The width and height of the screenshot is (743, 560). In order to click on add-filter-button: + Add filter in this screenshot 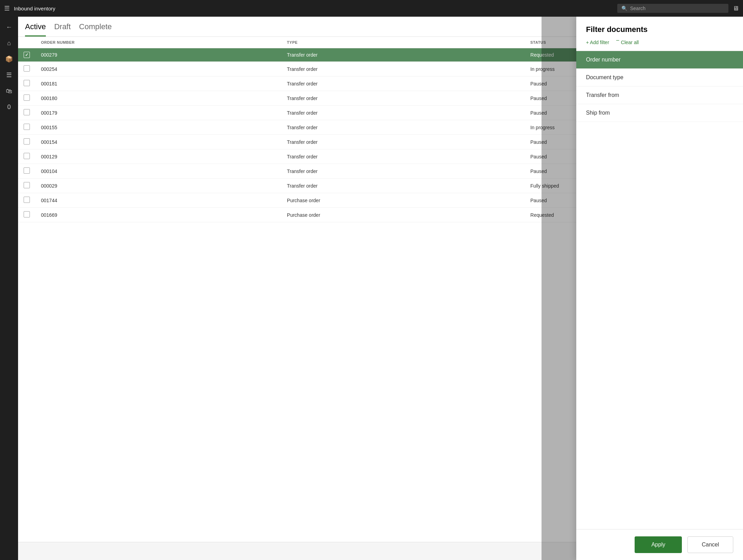, I will do `click(597, 42)`.